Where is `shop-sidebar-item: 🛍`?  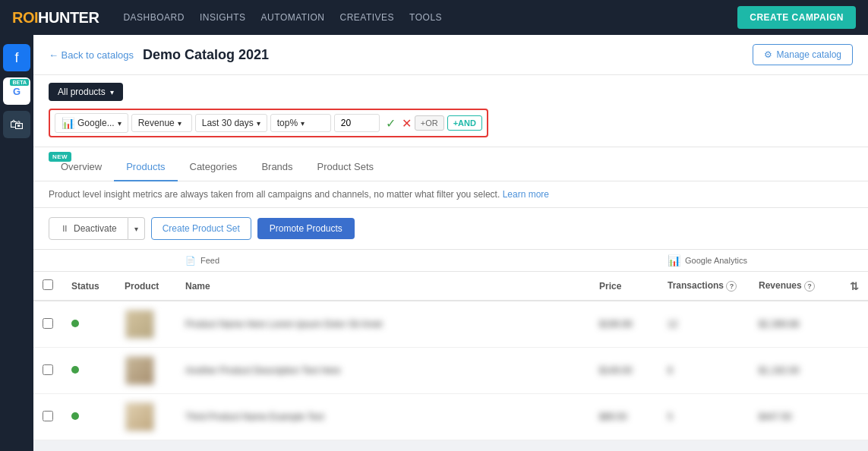
shop-sidebar-item: 🛍 is located at coordinates (17, 125).